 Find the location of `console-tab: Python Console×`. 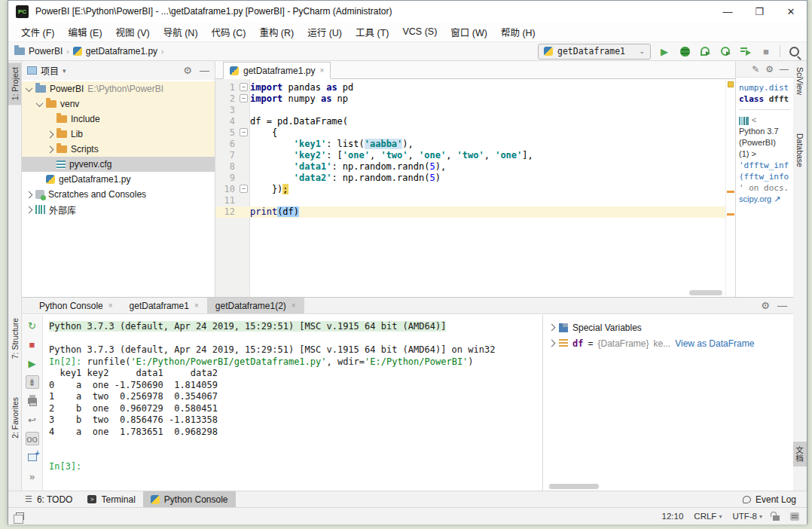

console-tab: Python Console× is located at coordinates (76, 306).